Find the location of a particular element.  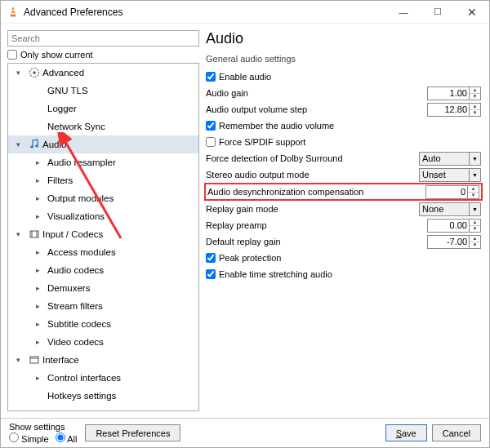

tree-demuxers: ▸Demuxers is located at coordinates (103, 288).